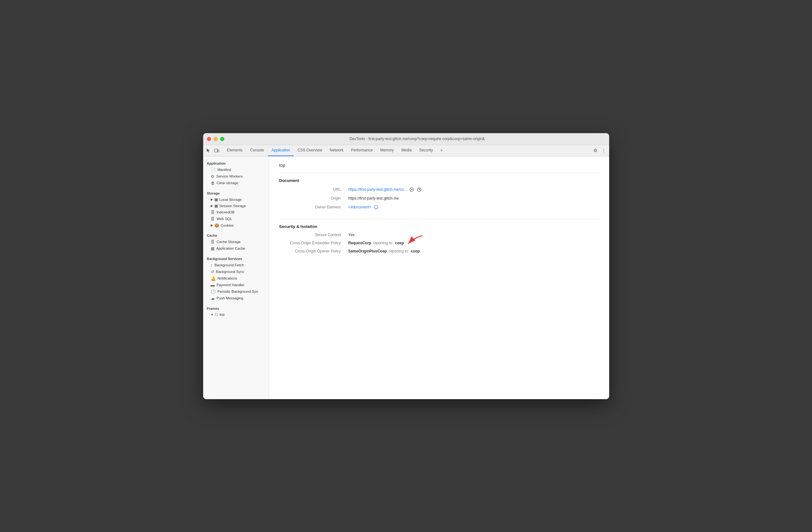 The width and height of the screenshot is (812, 532). Describe the element at coordinates (235, 151) in the screenshot. I see `tab-elements: Elements` at that location.